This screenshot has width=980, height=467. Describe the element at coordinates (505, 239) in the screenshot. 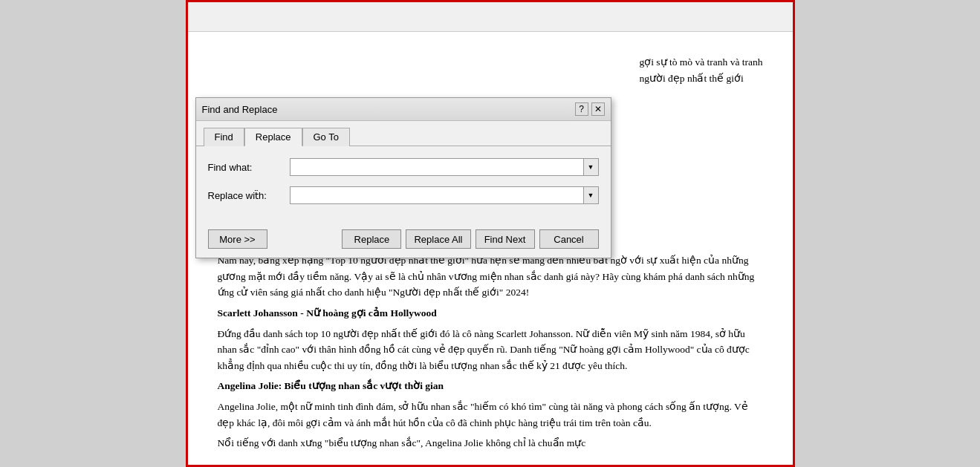

I see `find-next-button: Find Next` at that location.